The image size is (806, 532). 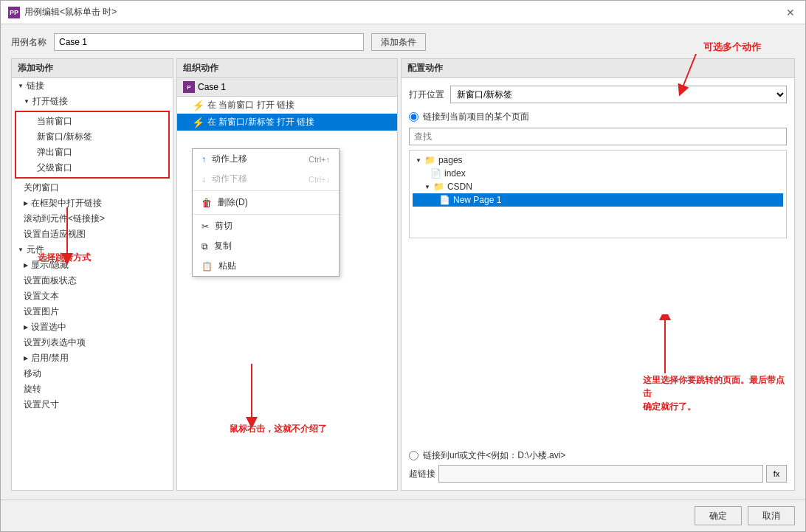 What do you see at coordinates (35, 249) in the screenshot?
I see `widget-label: 元件` at bounding box center [35, 249].